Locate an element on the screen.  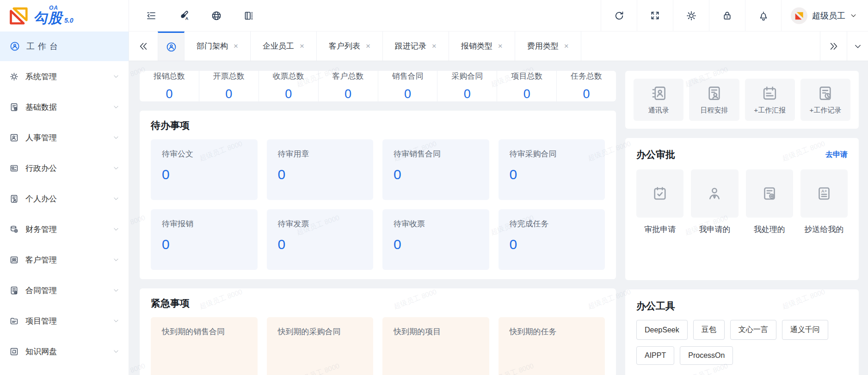
finance-icon is located at coordinates (14, 230).